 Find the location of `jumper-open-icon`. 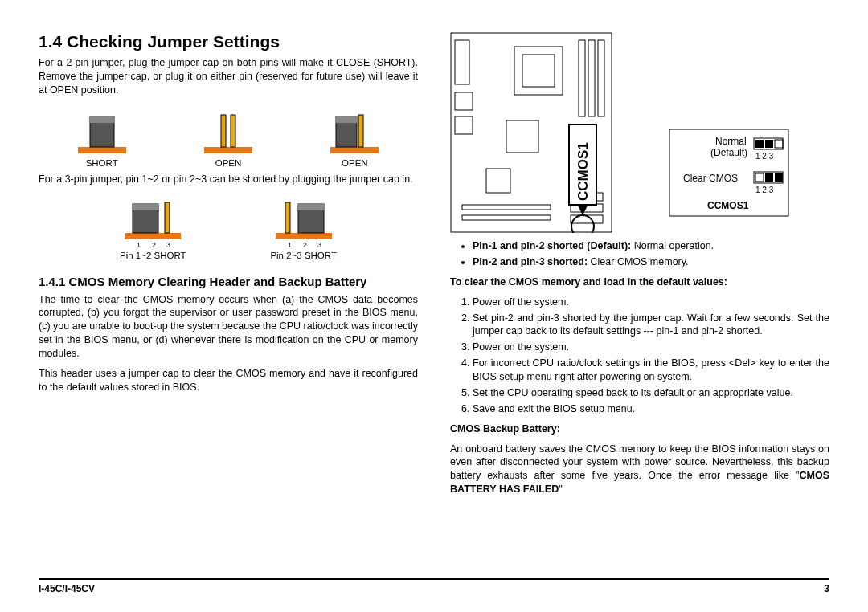

jumper-open-icon is located at coordinates (228, 133).